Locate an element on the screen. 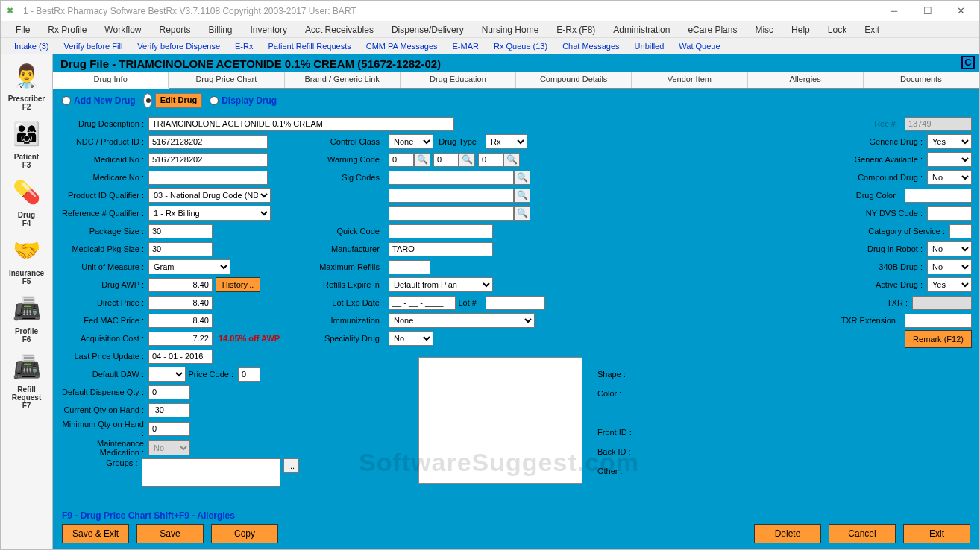 This screenshot has width=980, height=550. save-button: Save is located at coordinates (170, 534).